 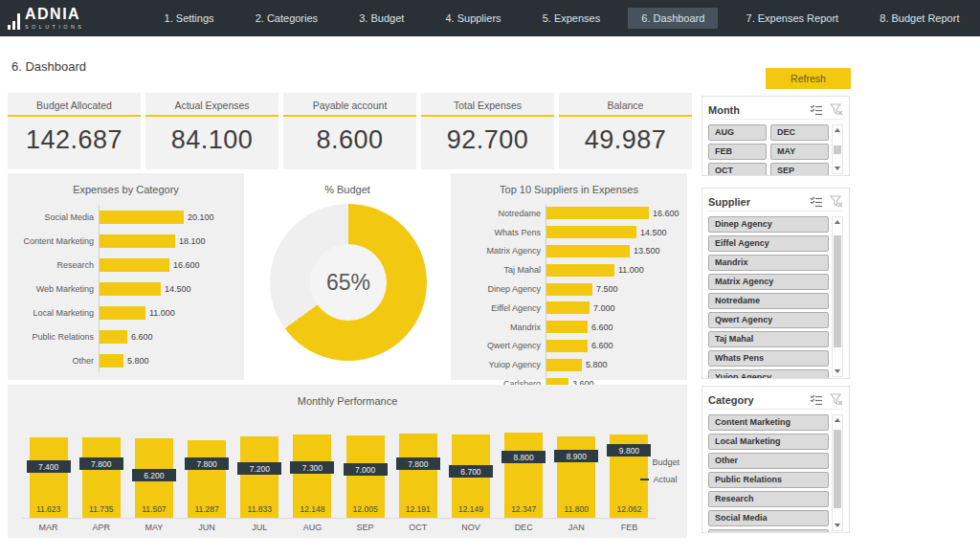 What do you see at coordinates (488, 140) in the screenshot?
I see `kpi-value: 92.700` at bounding box center [488, 140].